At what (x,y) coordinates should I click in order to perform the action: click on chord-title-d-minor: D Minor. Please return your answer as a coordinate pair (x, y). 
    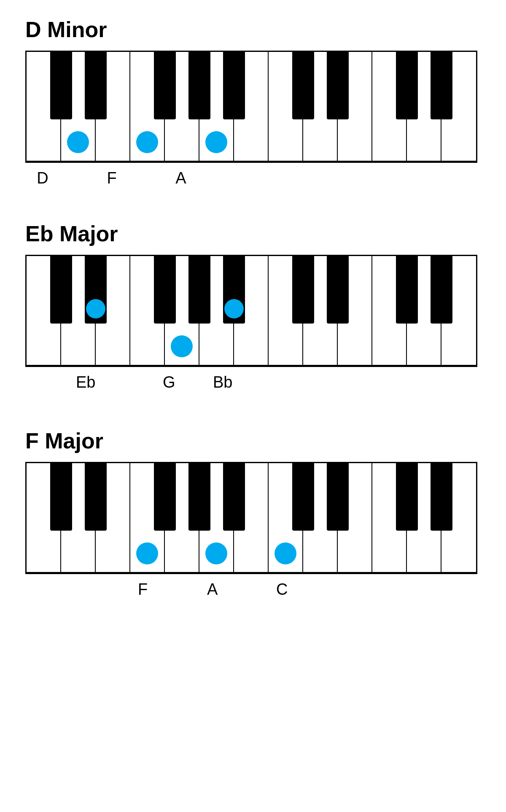
    Looking at the image, I should click on (253, 30).